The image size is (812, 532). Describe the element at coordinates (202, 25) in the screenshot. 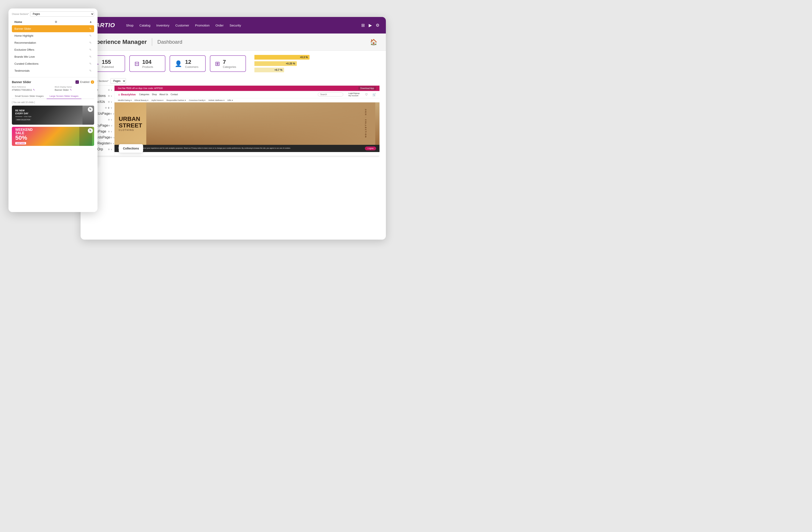

I see `nav-promotion: Promotion` at that location.